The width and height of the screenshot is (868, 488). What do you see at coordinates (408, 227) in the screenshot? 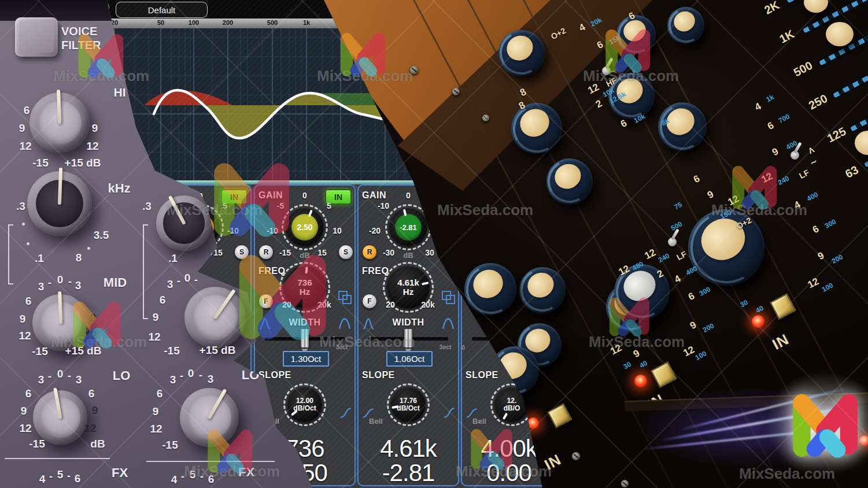
I see `band3-gain-knob: -2.81` at bounding box center [408, 227].